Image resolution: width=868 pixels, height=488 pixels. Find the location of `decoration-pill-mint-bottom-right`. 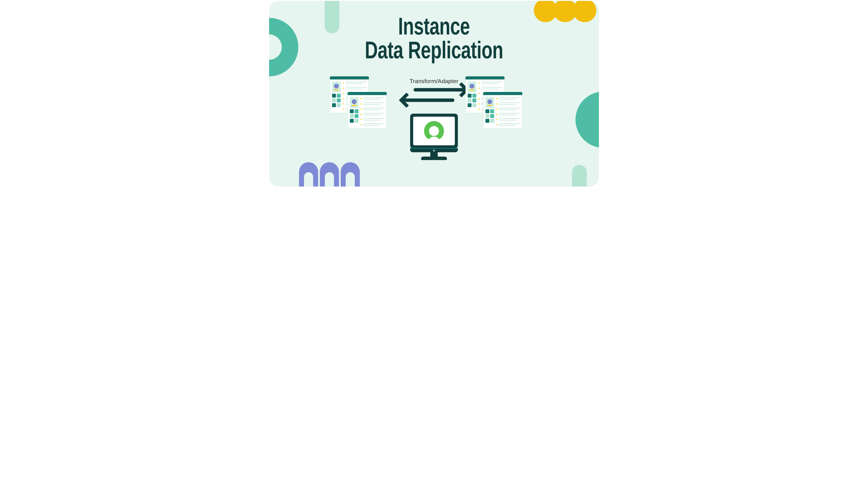

decoration-pill-mint-bottom-right is located at coordinates (580, 176).